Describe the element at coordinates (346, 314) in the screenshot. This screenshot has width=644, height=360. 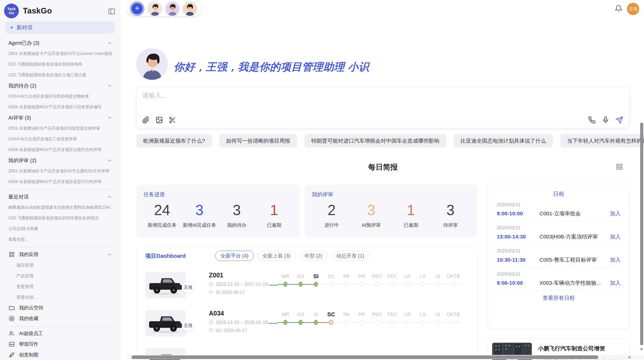
I see `milestone-label: PA` at that location.